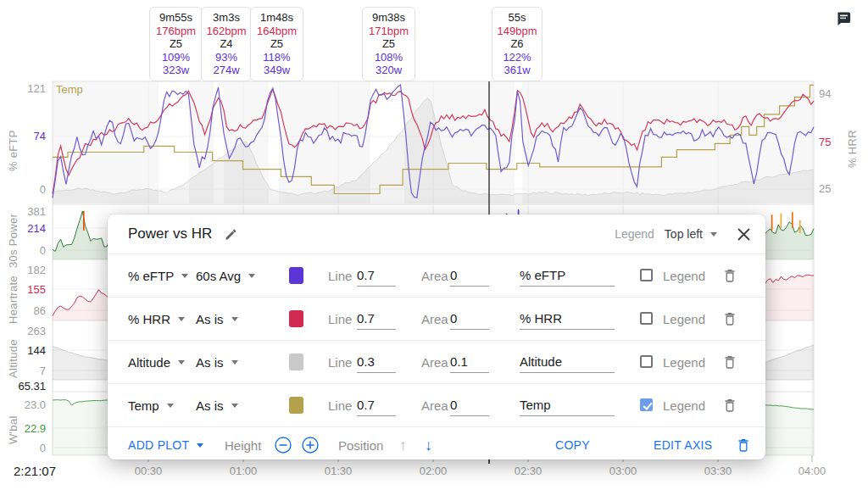  I want to click on axis-tick: 182, so click(23, 270).